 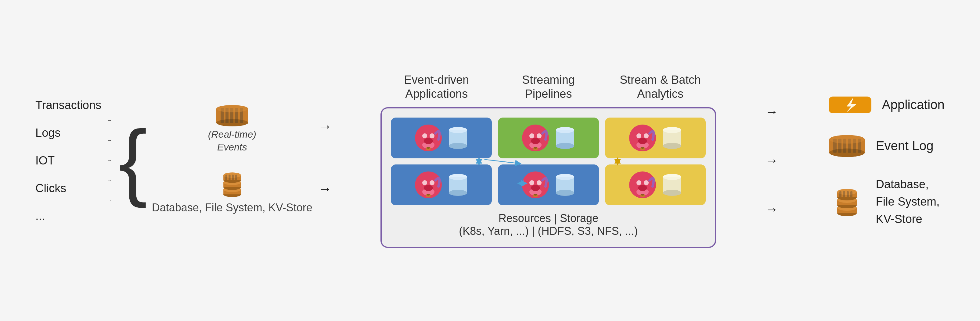 I want to click on cylinder-r2c3, so click(x=672, y=185).